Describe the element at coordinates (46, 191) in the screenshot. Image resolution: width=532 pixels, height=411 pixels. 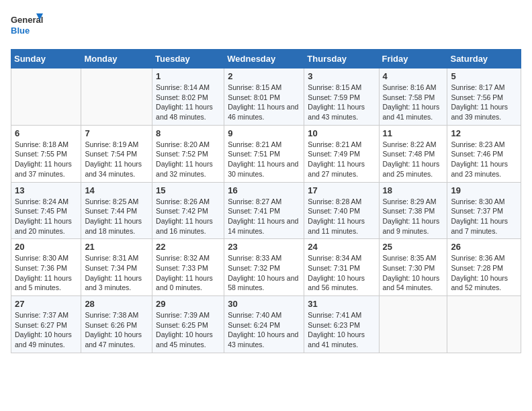
I see `day-number: 13` at that location.